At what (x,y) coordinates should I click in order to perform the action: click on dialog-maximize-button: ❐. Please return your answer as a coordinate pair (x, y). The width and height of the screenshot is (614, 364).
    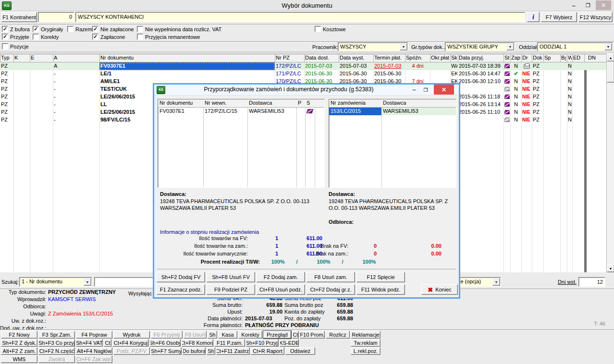
    Looking at the image, I should click on (426, 90).